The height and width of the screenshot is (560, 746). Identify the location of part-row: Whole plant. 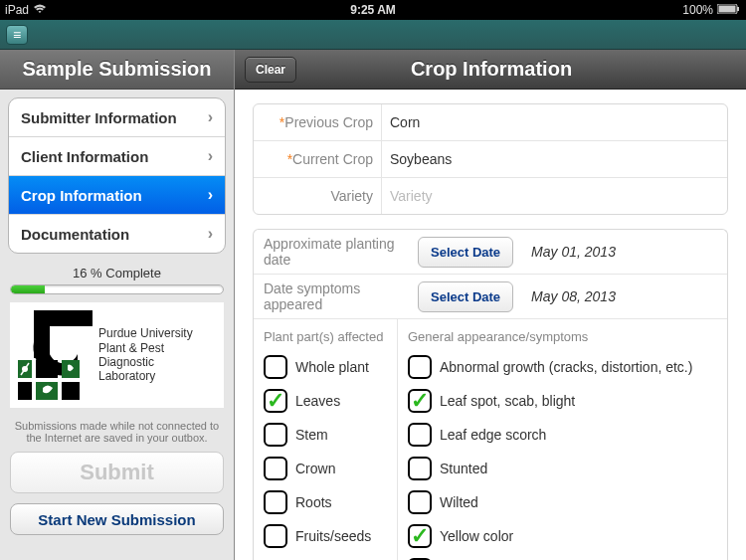
(325, 367).